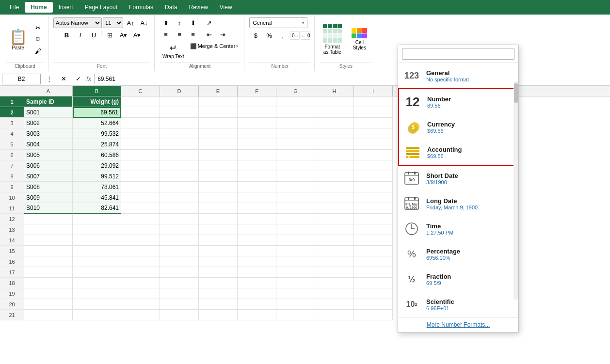  I want to click on row-num-11: 11, so click(12, 208).